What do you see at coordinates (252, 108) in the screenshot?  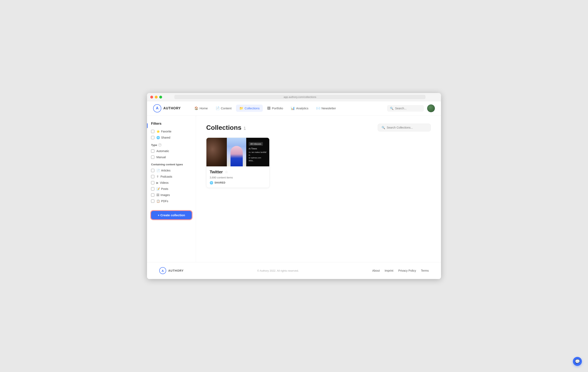 I see `nav-collections-label: Collections` at bounding box center [252, 108].